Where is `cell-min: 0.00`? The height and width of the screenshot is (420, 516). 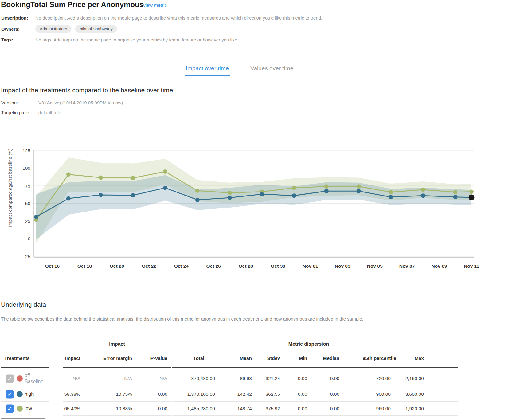 cell-min: 0.00 is located at coordinates (303, 379).